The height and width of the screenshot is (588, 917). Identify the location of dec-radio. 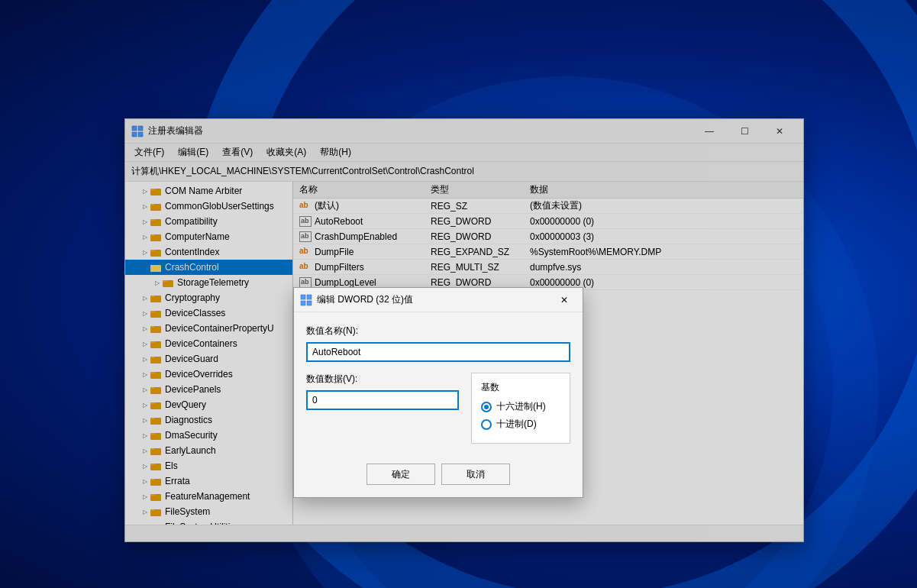
(486, 425).